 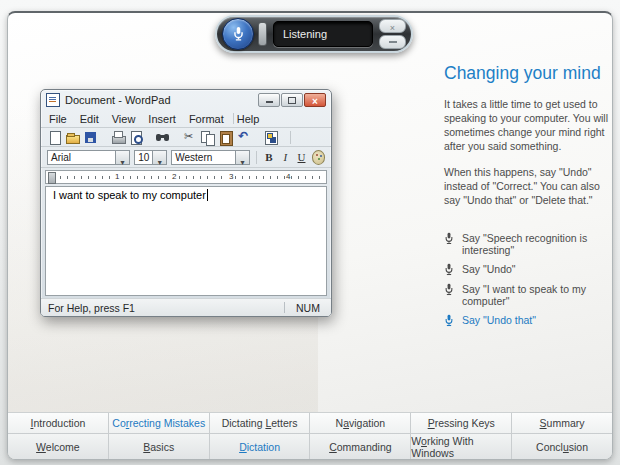 I want to click on nav-row-chapters: IntroductionCorrecting MistakesDictating…, so click(x=310, y=423).